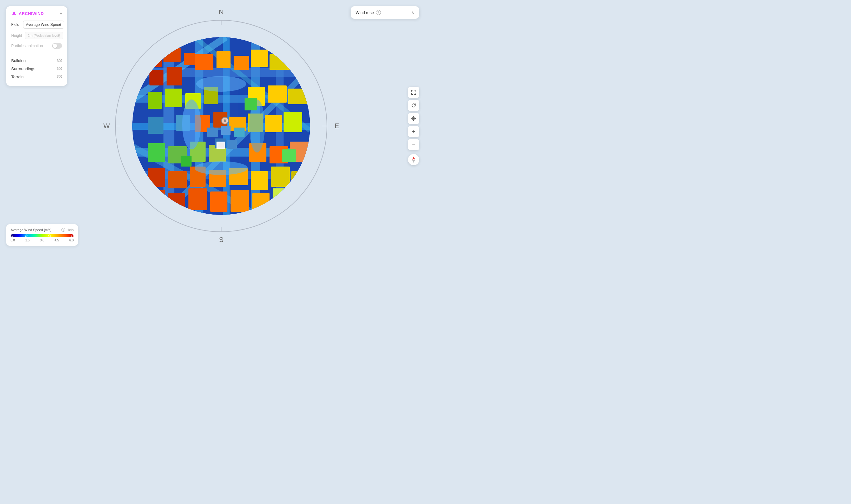  Describe the element at coordinates (37, 36) in the screenshot. I see `height-row: Height 2m (Pedestrian level) 5m 10m` at that location.